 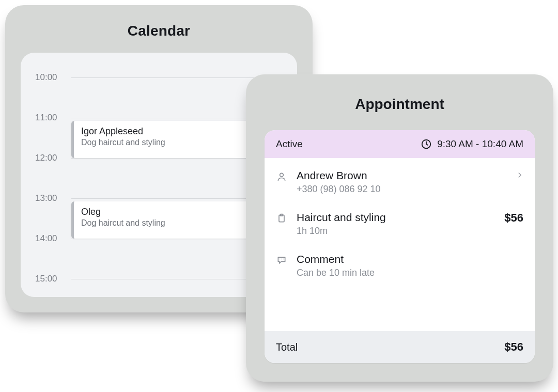 I want to click on appointment-status: Active, so click(x=289, y=144).